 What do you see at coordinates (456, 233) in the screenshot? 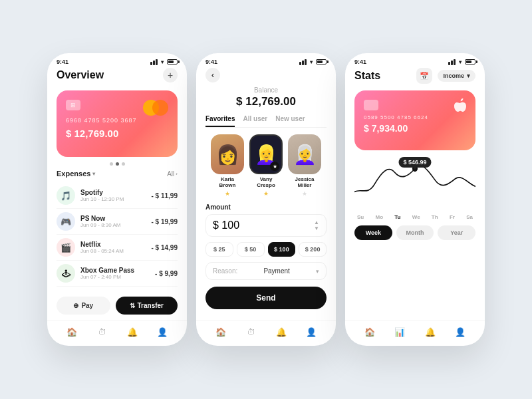
I see `period-year: Year` at bounding box center [456, 233].